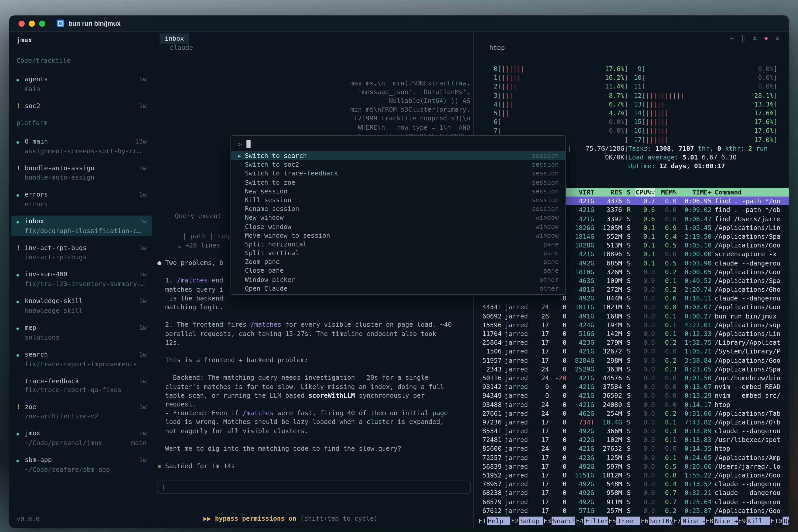 This screenshot has width=798, height=532. Describe the element at coordinates (527, 521) in the screenshot. I see `fkey-button: F2Setup` at that location.